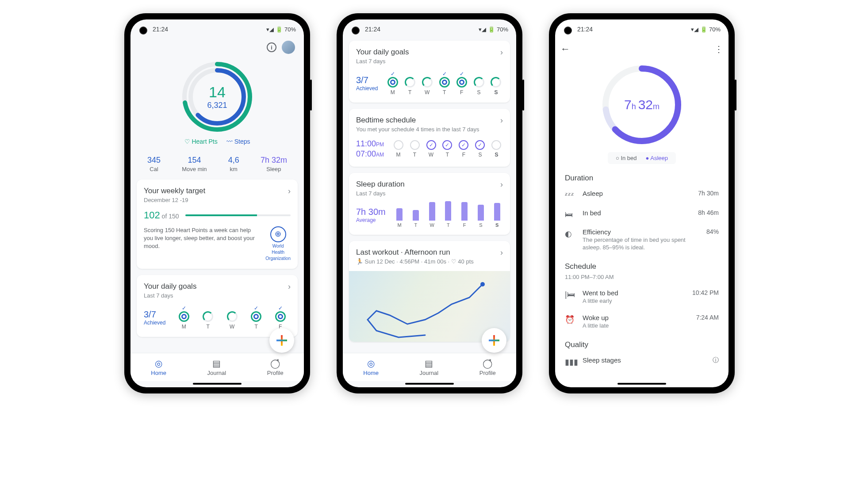 Image resolution: width=859 pixels, height=504 pixels. What do you see at coordinates (642, 322) in the screenshot?
I see `row-woke-up: ⏰ Woke up A little late 7:24 AM` at bounding box center [642, 322].